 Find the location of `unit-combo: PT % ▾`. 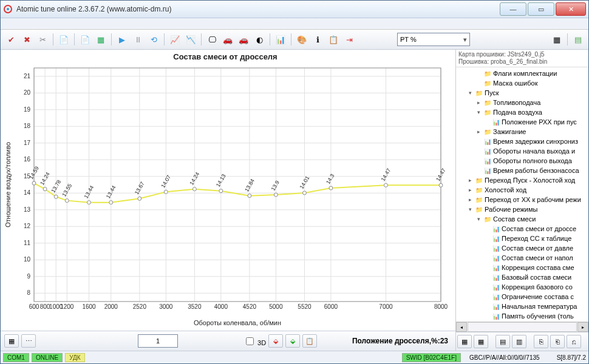

unit-combo: PT % ▾ is located at coordinates (434, 39).